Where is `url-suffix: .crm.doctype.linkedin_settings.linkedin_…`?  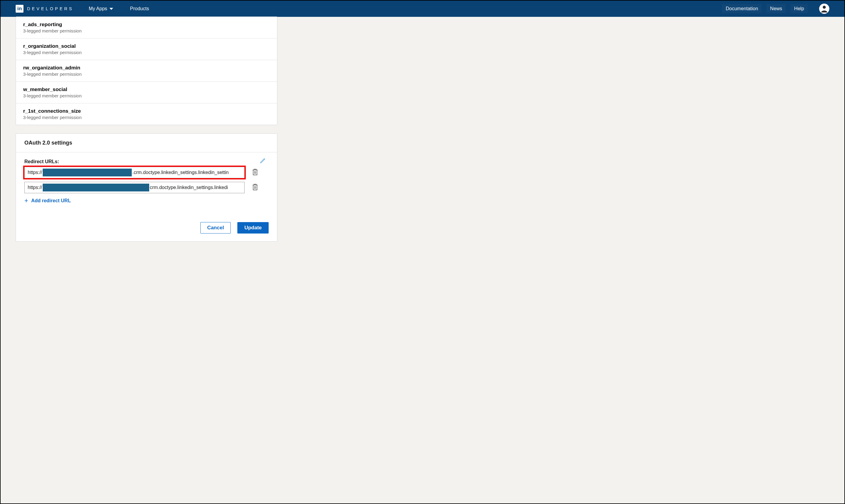 url-suffix: .crm.doctype.linkedin_settings.linkedin_… is located at coordinates (180, 173).